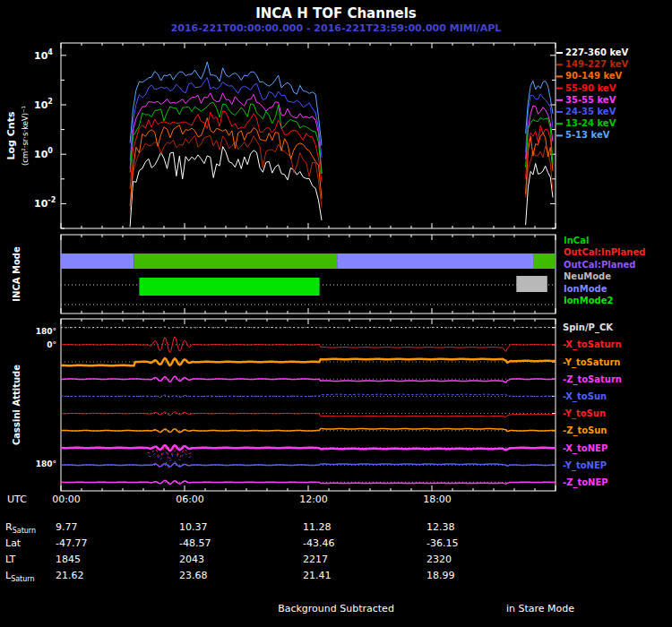 This screenshot has width=672, height=627. I want to click on attitude-series-label: -X_toSaturn, so click(592, 345).